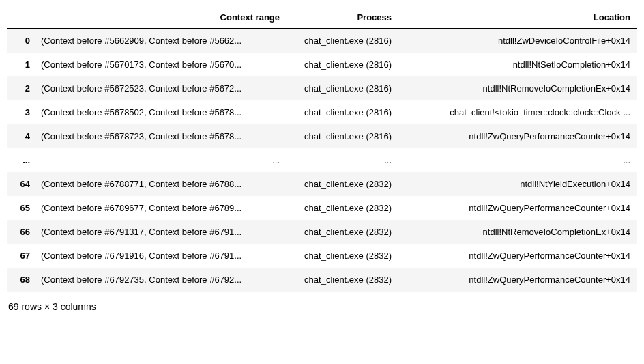 This screenshot has height=364, width=644. Describe the element at coordinates (322, 208) in the screenshot. I see `table-row: 65 (Context before #6789677, Context bef…` at that location.